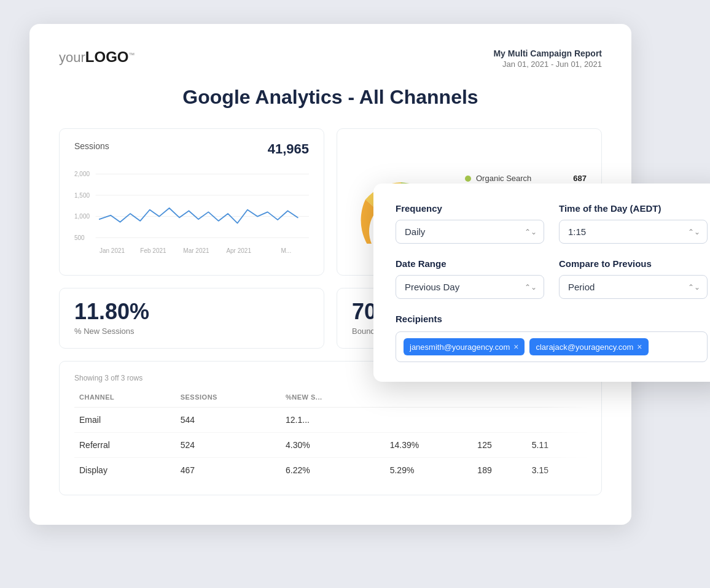  What do you see at coordinates (633, 223) in the screenshot?
I see `time-group: Time of the Day (AEDT) 1:15 2:00 6:00 9:…` at bounding box center [633, 223].